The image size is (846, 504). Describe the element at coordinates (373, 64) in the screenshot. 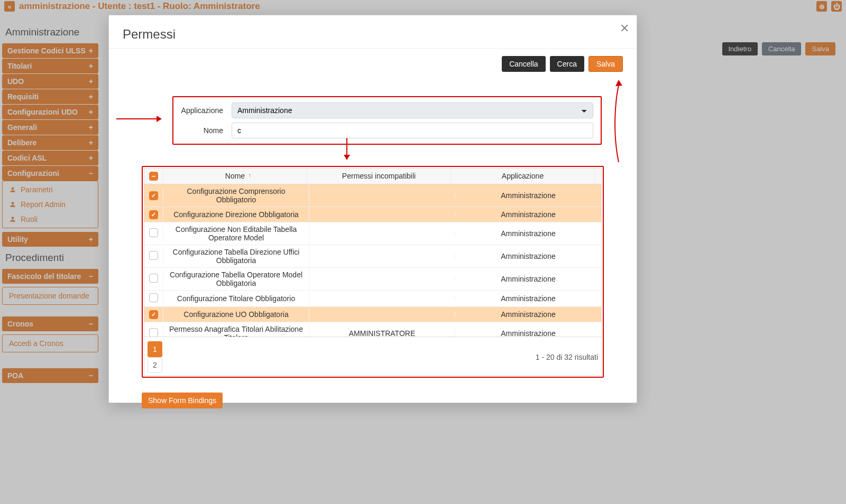

I see `modal-actions: Cancella Cerca Salva` at that location.